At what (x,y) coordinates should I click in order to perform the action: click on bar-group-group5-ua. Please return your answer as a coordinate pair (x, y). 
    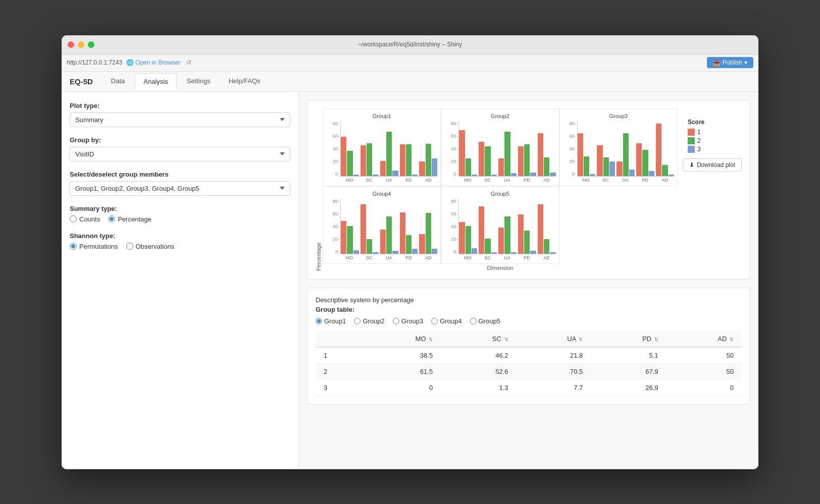
    Looking at the image, I should click on (507, 235).